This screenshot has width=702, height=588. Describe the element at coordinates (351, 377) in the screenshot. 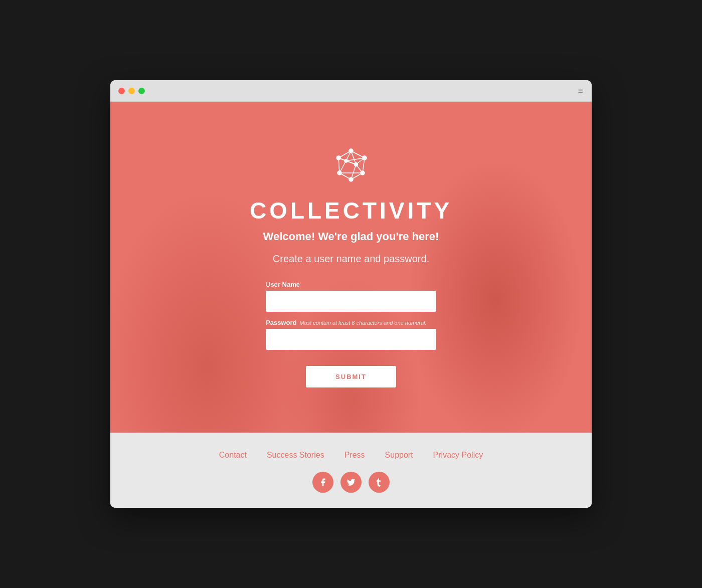

I see `submit-button: SUBMIT` at that location.